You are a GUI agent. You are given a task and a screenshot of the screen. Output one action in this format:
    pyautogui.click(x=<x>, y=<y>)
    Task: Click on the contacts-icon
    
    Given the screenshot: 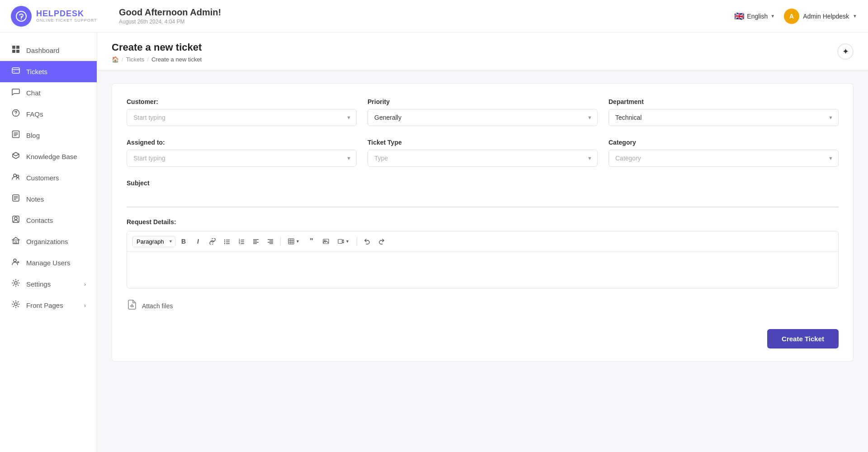 What is the action you would take?
    pyautogui.click(x=16, y=221)
    